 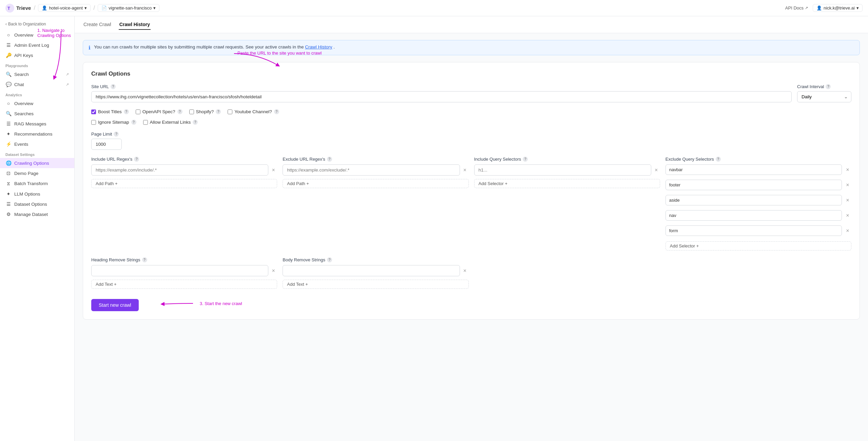 What do you see at coordinates (37, 173) in the screenshot?
I see `sidebar-item-demo-page: ⊡ Demo Page` at bounding box center [37, 173].